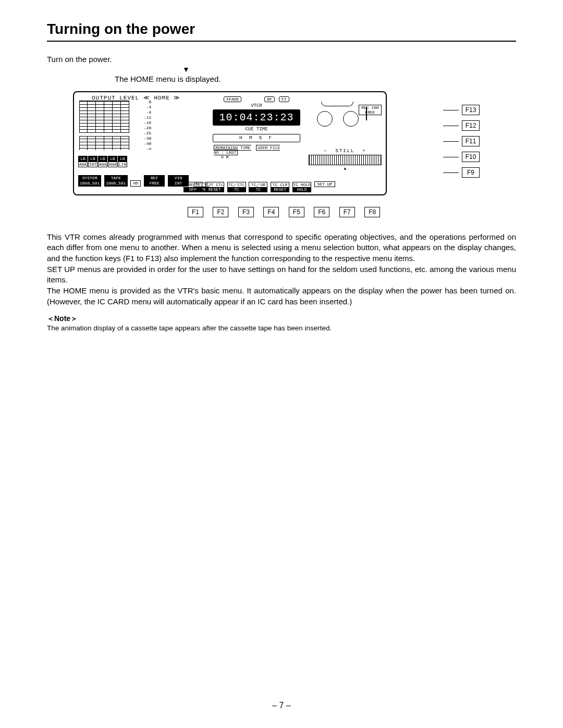 The height and width of the screenshot is (728, 563). Describe the element at coordinates (276, 154) in the screenshot. I see `home-menu-figure: OUTPUT LEVEL ≪ HOME ≫ 0 -4 -8 -12 -16 -2…` at that location.